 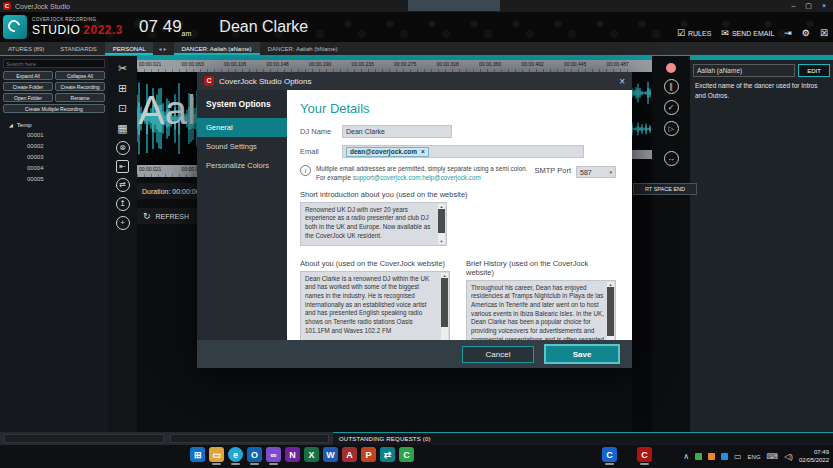 I want to click on paste-icon: ⊡, so click(x=123, y=108).